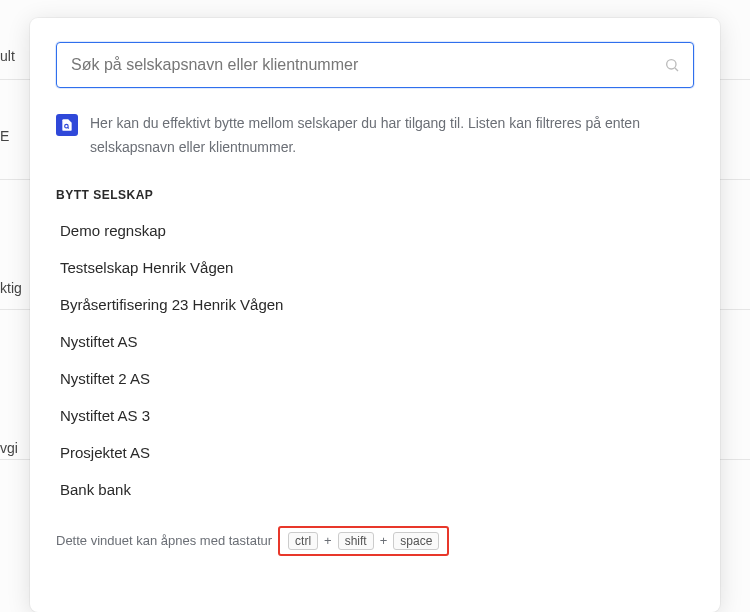 Image resolution: width=750 pixels, height=612 pixels. I want to click on search-wrapper, so click(375, 65).